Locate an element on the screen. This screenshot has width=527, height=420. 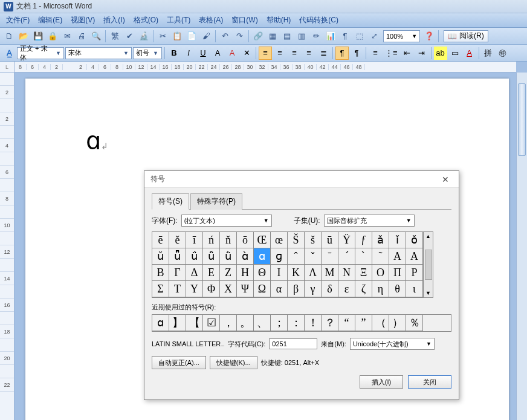
highlight-button: ab is located at coordinates (441, 53).